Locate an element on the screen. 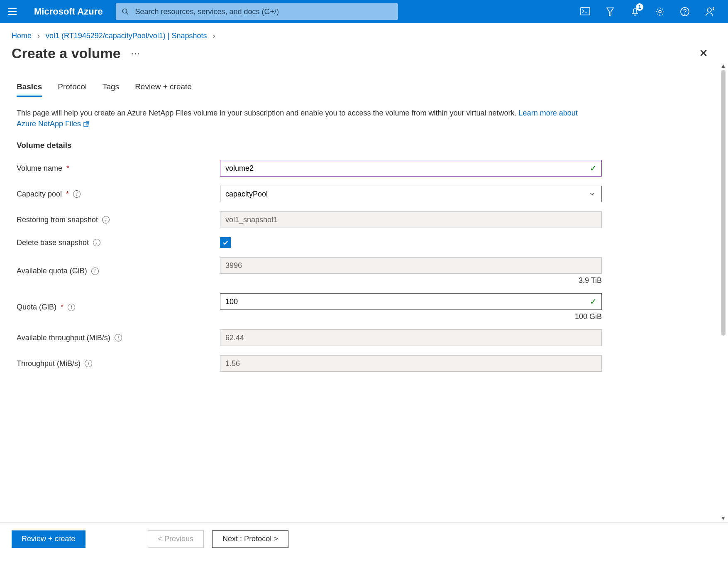  page-description: This page will help you create an Azure … is located at coordinates (307, 118).